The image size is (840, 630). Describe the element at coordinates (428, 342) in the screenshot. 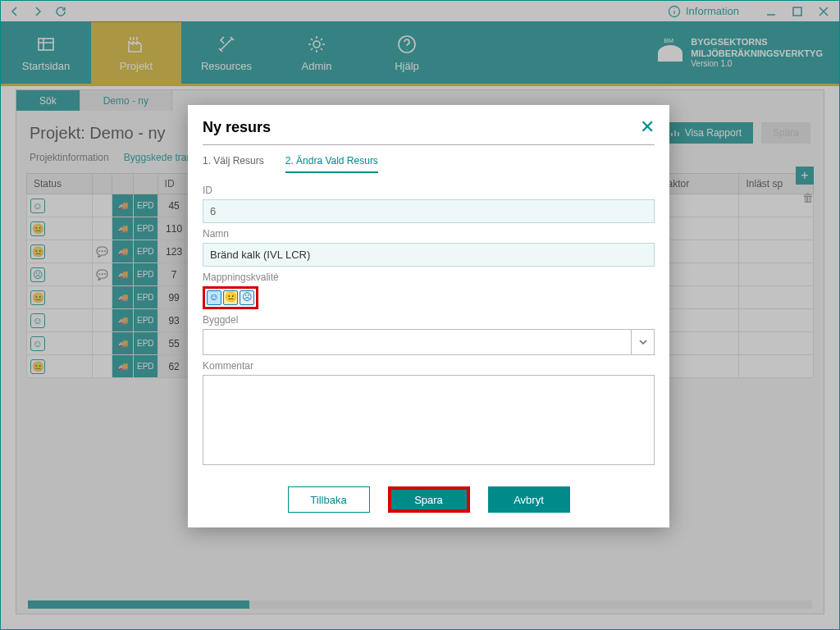

I see `byggdel-select` at that location.